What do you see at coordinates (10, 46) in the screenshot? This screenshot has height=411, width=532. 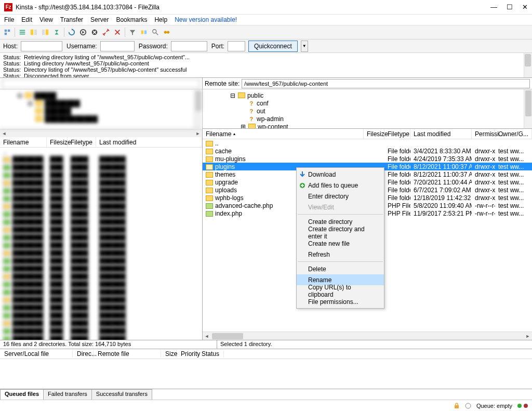 I see `host-label: Host:` at bounding box center [10, 46].